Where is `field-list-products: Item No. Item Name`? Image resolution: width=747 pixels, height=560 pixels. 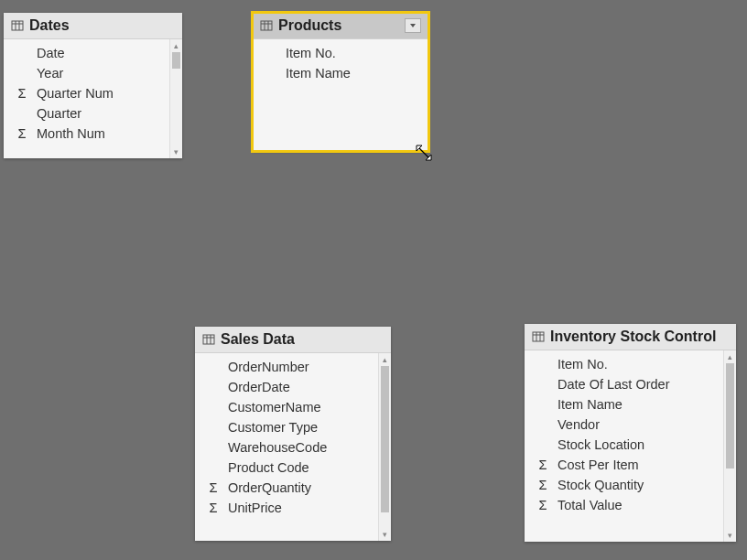 field-list-products: Item No. Item Name is located at coordinates (341, 63).